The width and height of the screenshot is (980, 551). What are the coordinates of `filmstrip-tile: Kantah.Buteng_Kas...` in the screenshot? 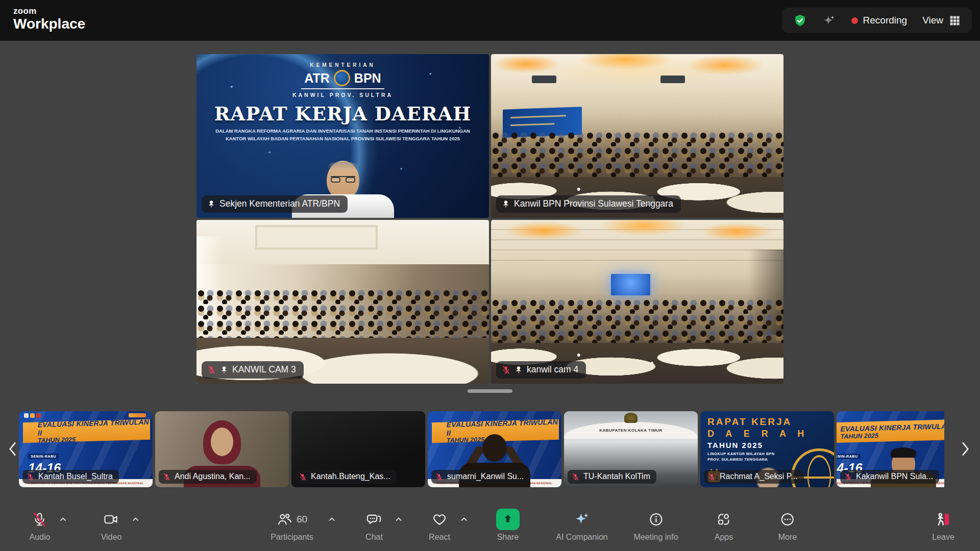 It's located at (358, 449).